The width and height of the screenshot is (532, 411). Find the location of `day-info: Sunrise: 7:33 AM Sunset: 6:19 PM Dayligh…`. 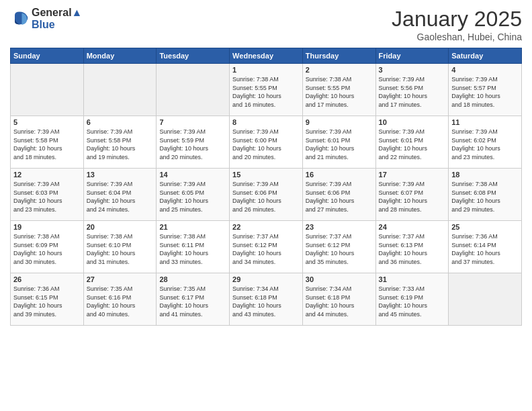

day-info: Sunrise: 7:33 AM Sunset: 6:19 PM Dayligh… is located at coordinates (412, 302).